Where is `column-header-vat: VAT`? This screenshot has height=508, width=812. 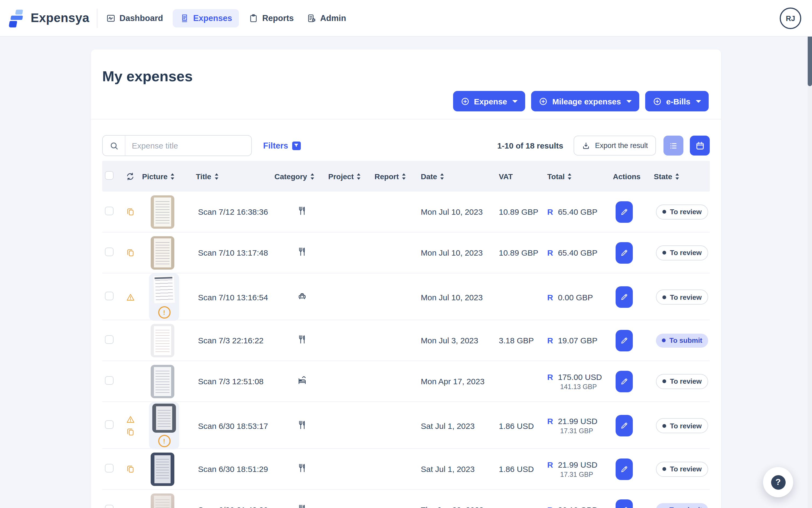
column-header-vat: VAT is located at coordinates (523, 176).